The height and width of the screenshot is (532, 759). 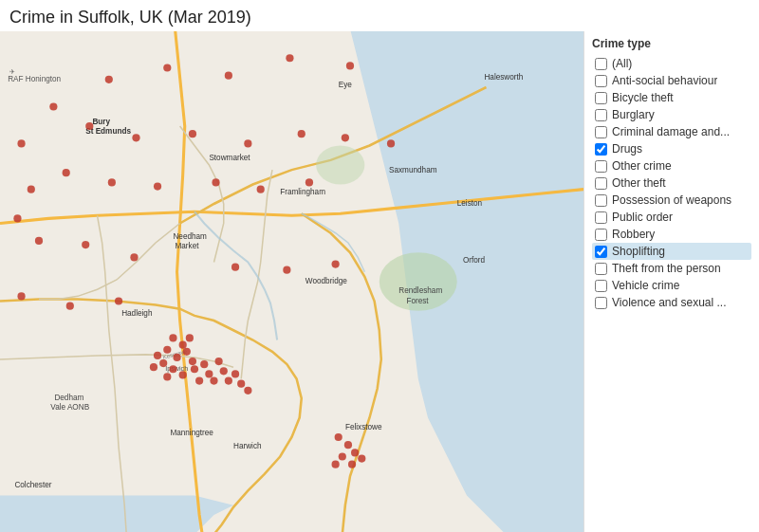 I want to click on crime-checkbox-vehicle-crime, so click(x=602, y=286).